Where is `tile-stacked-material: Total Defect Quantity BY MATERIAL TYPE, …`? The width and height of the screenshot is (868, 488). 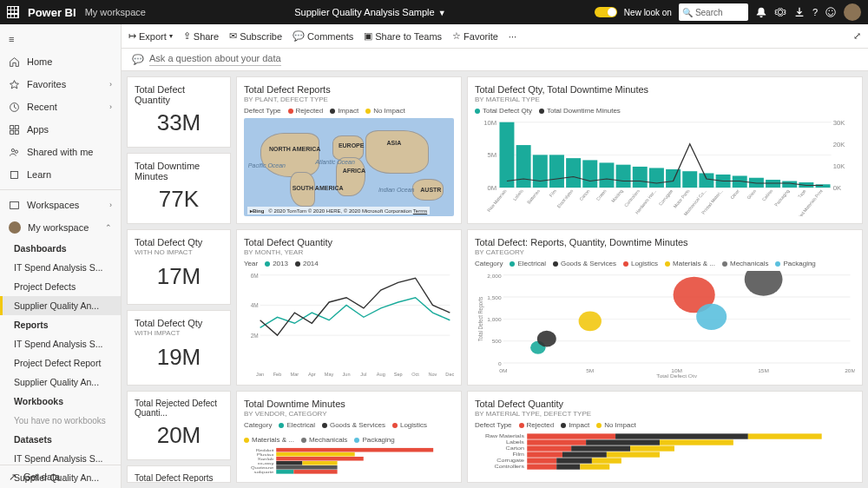 tile-stacked-material: Total Defect Quantity BY MATERIAL TYPE, … is located at coordinates (665, 437).